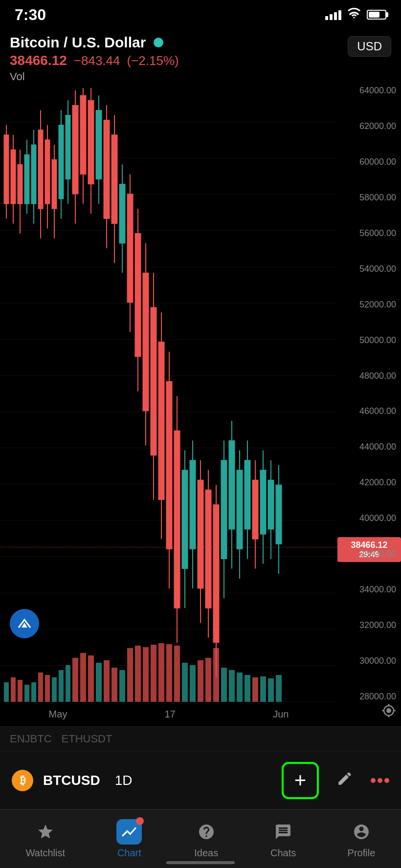 The width and height of the screenshot is (401, 868). I want to click on nav-watchlist: Watchlist, so click(45, 839).